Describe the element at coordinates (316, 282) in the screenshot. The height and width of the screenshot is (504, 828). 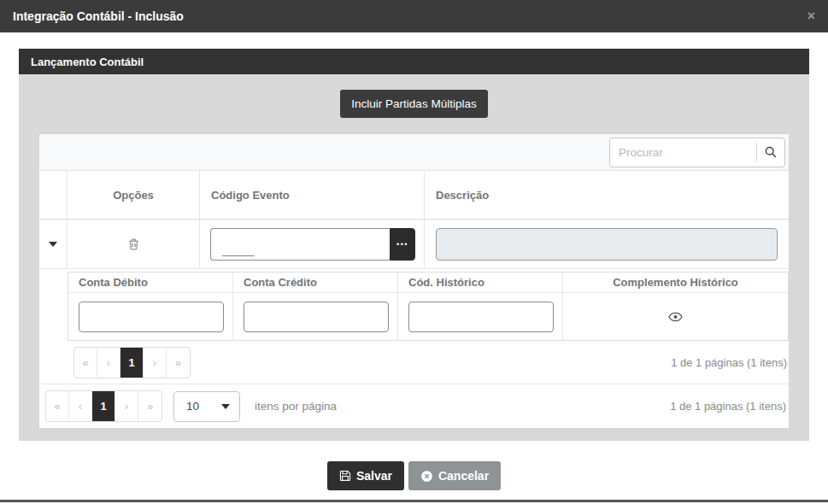
I see `column-header-conta-credito: Conta Crédito` at that location.